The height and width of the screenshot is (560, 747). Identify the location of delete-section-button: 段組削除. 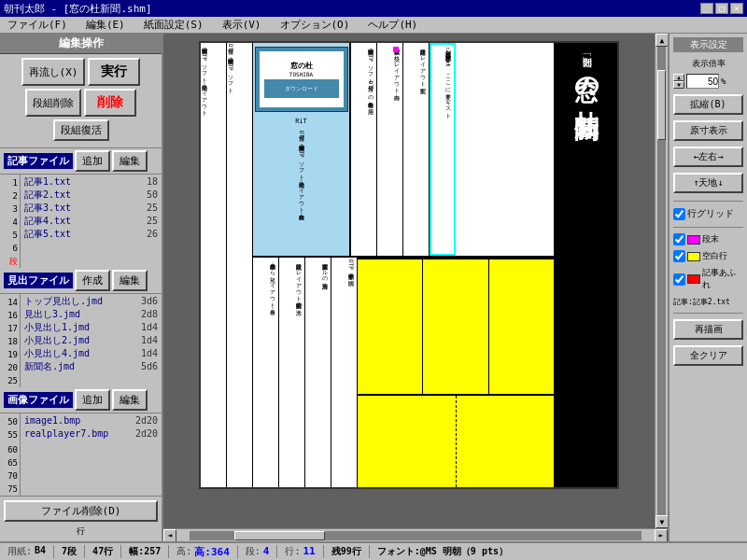
(53, 103).